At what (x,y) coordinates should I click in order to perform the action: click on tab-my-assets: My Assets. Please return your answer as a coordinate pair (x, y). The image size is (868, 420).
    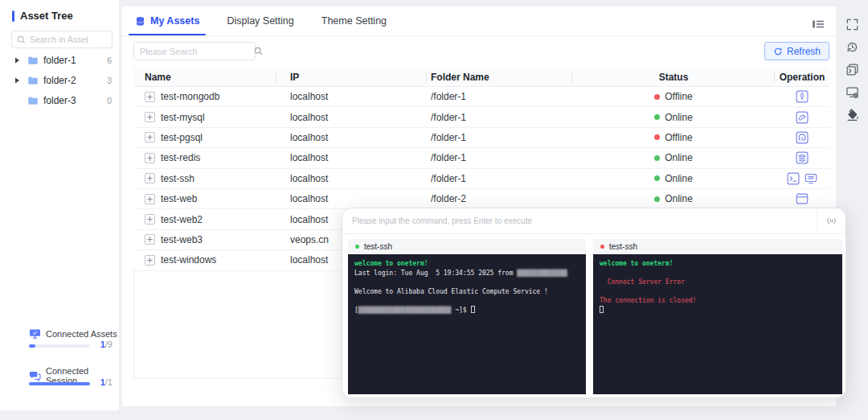
    Looking at the image, I should click on (167, 21).